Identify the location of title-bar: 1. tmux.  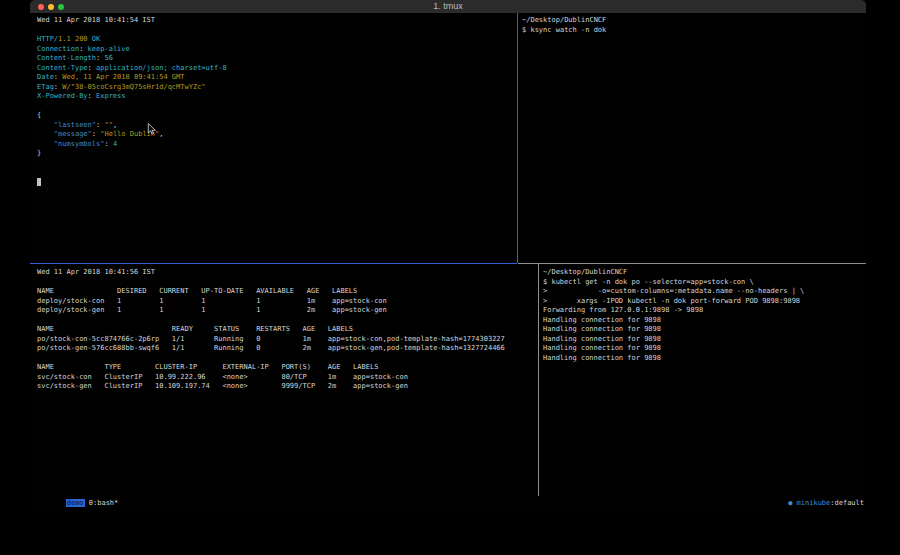
(448, 6).